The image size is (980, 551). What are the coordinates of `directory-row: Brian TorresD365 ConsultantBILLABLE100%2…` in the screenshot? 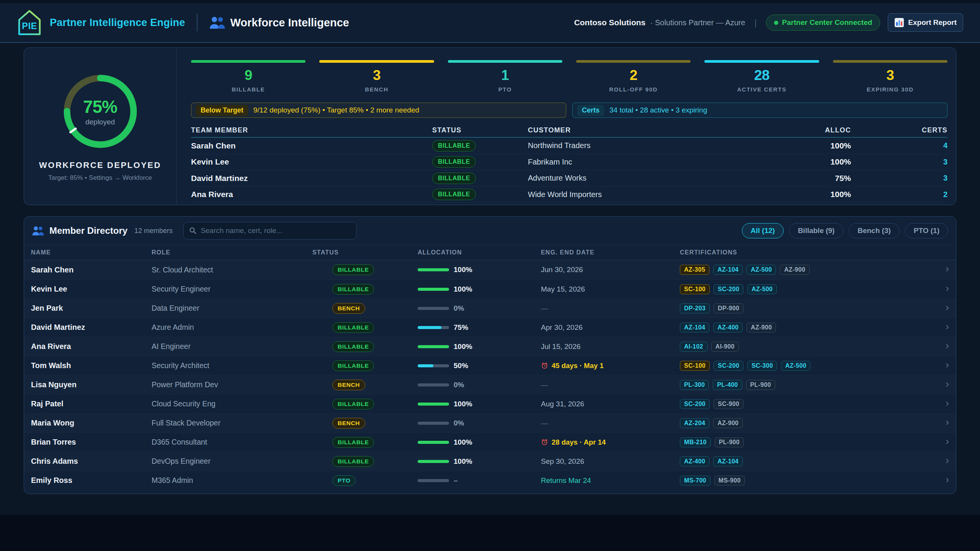 It's located at (490, 442).